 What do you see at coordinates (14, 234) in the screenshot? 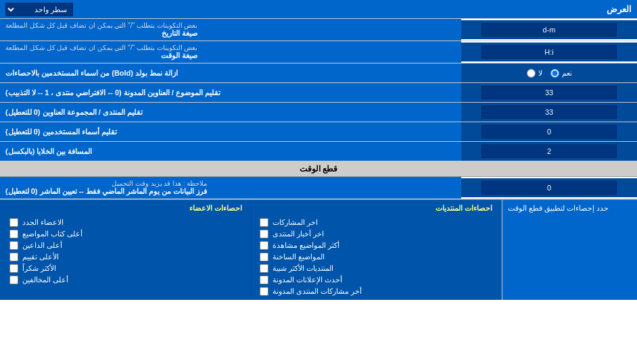
I see `stat-member-2-check` at bounding box center [14, 234].